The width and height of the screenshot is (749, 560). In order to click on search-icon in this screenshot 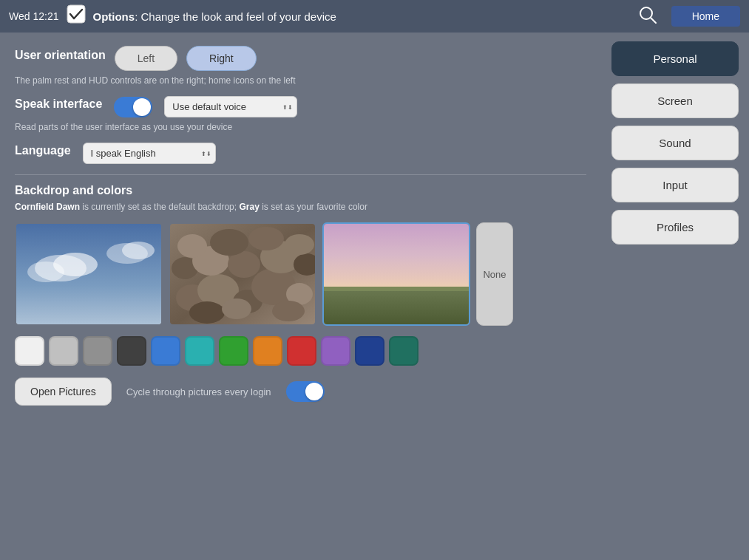, I will do `click(648, 16)`.